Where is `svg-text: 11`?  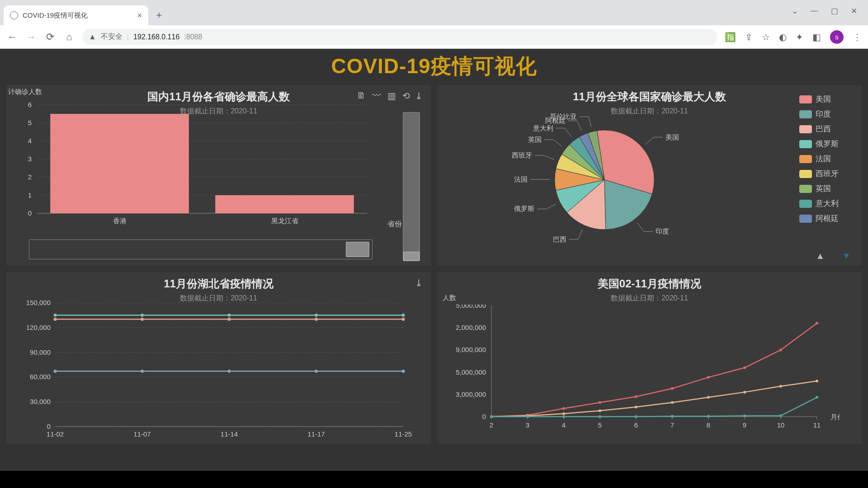
svg-text: 11 is located at coordinates (817, 425).